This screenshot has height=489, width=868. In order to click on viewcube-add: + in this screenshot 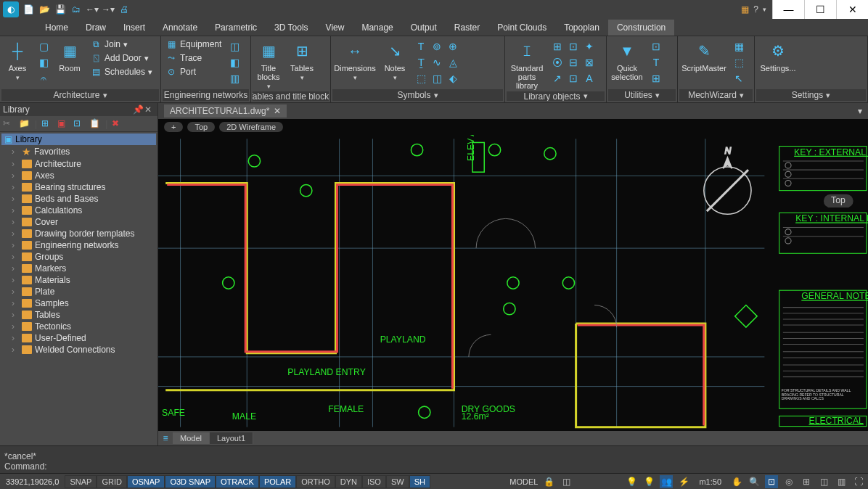, I will do `click(173, 127)`.